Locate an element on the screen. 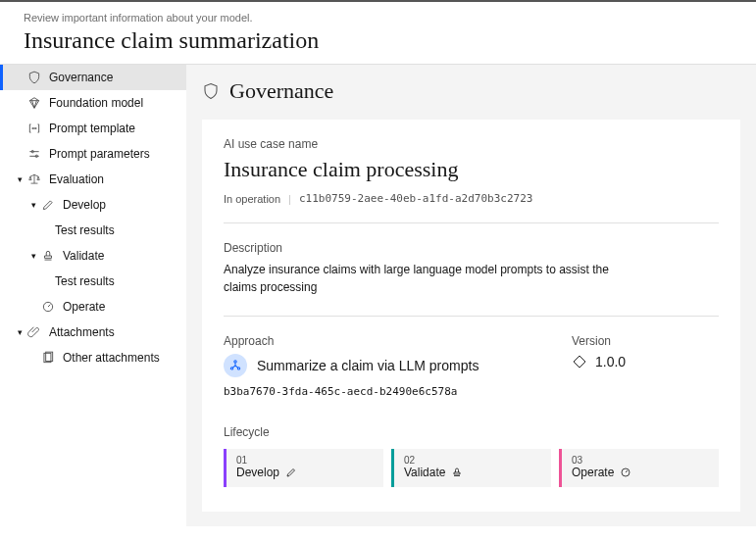 The width and height of the screenshot is (756, 541). sidebar-item-operate: Operate is located at coordinates (93, 307).